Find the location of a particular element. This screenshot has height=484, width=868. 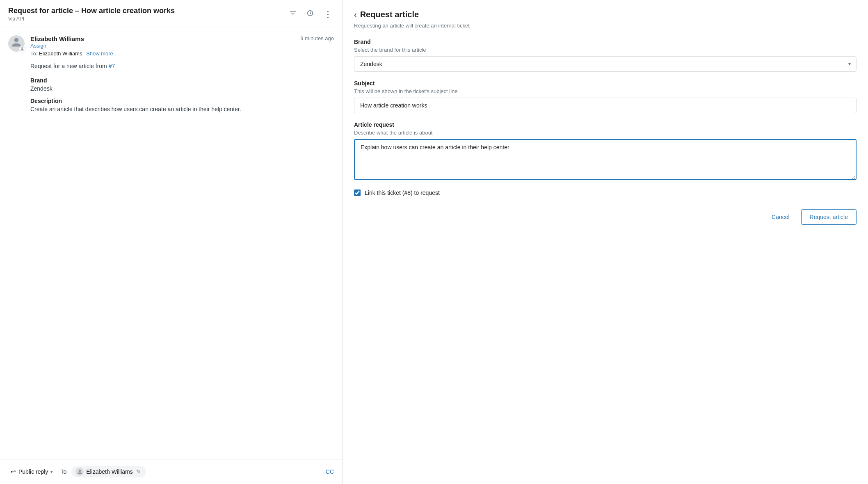

link-ticket-label: Link this ticket (#8) to request is located at coordinates (402, 193).